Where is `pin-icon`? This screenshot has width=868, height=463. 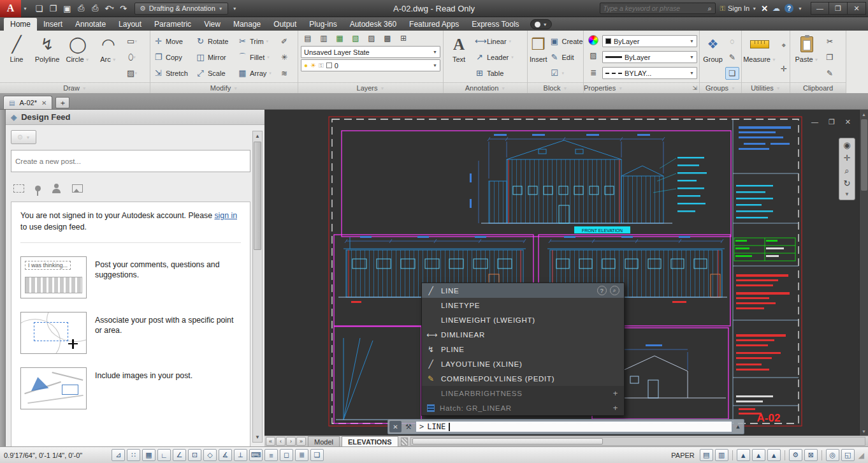
pin-icon is located at coordinates (38, 189).